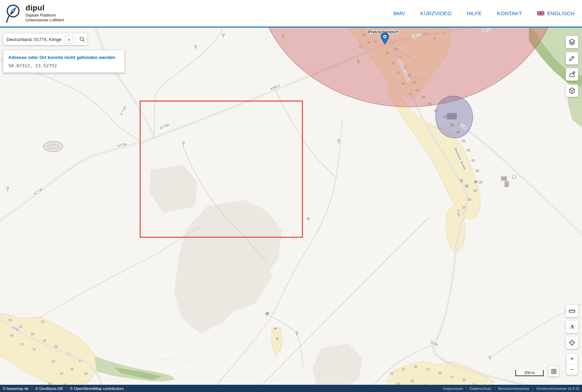 The image size is (582, 392). What do you see at coordinates (572, 370) in the screenshot?
I see `zoom-out-button: −` at bounding box center [572, 370].